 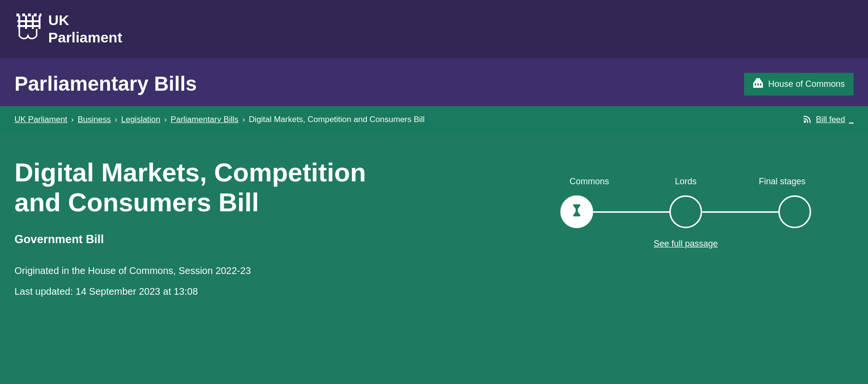 What do you see at coordinates (166, 120) in the screenshot?
I see `breadcrumb-sep-3: ›` at bounding box center [166, 120].